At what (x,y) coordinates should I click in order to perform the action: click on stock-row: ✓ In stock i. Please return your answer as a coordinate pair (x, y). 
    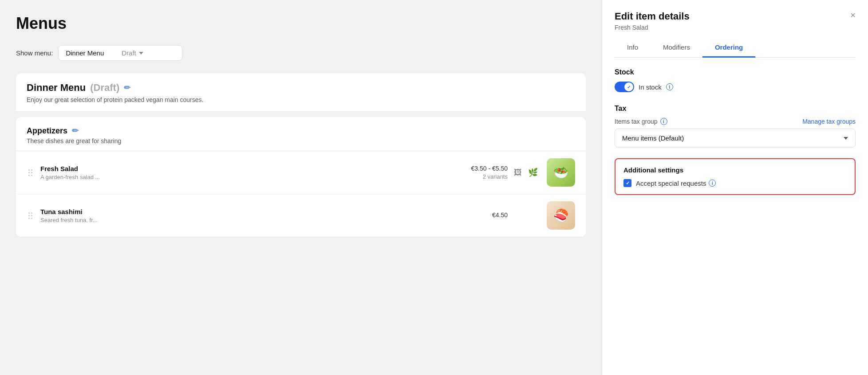
    Looking at the image, I should click on (735, 87).